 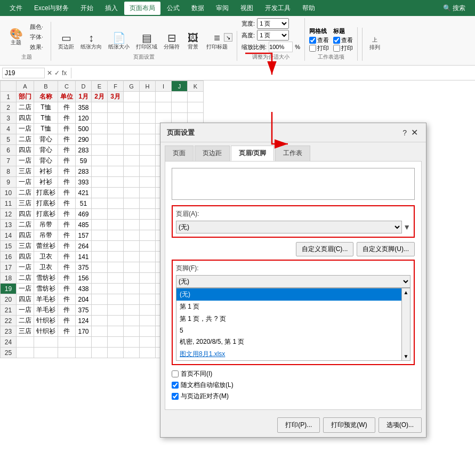 What do you see at coordinates (23, 73) in the screenshot?
I see `cell-reference-input` at bounding box center [23, 73].